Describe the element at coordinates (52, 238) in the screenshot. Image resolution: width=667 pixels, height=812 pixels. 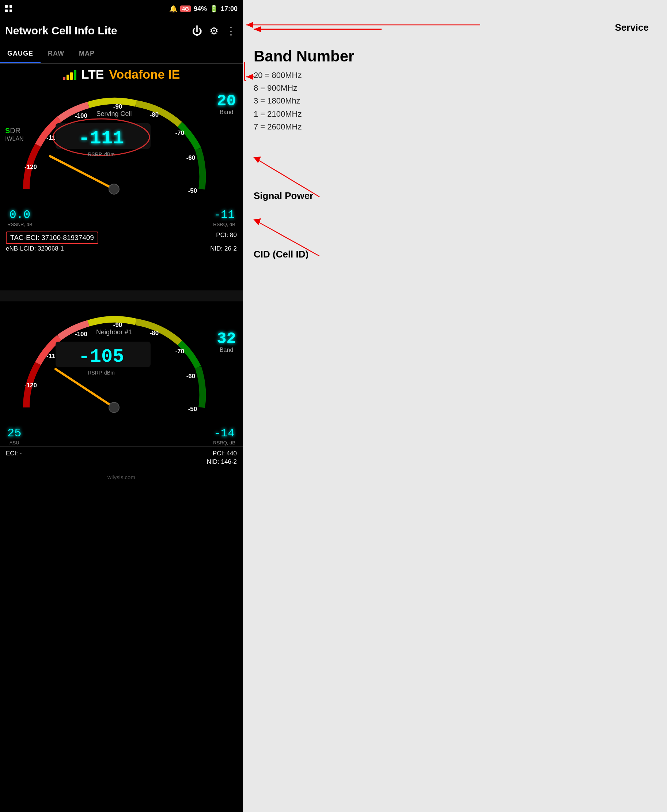
I see `tac-eci-value: TAC-ECI: 37100-81937409` at that location.